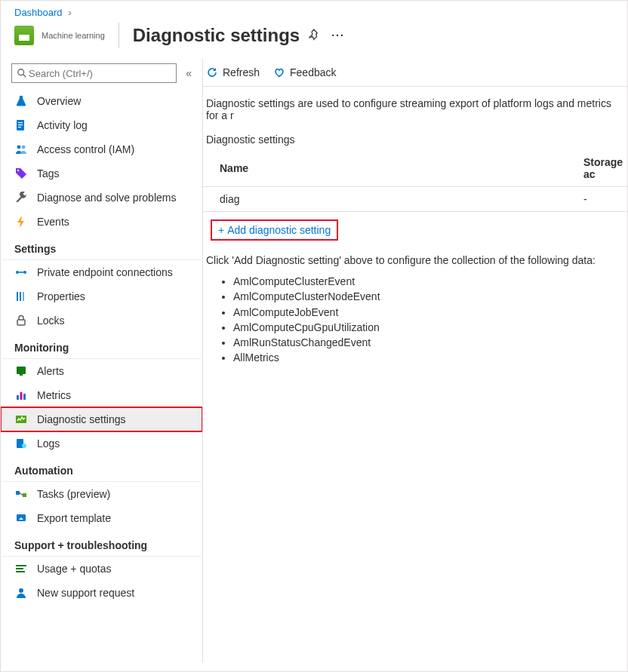  Describe the element at coordinates (597, 168) in the screenshot. I see `column-storage-header: Storage ac` at that location.